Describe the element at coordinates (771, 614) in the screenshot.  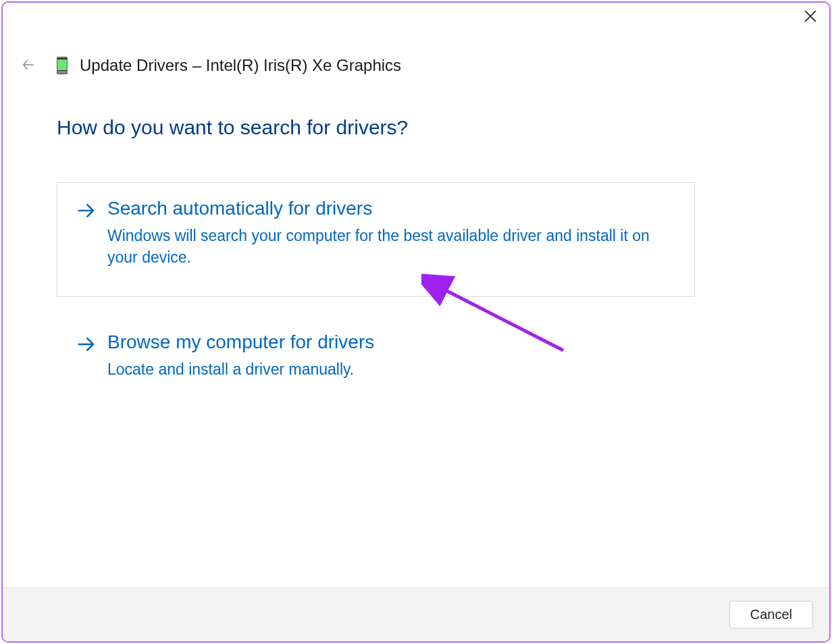
I see `cancel-button: Cancel` at that location.